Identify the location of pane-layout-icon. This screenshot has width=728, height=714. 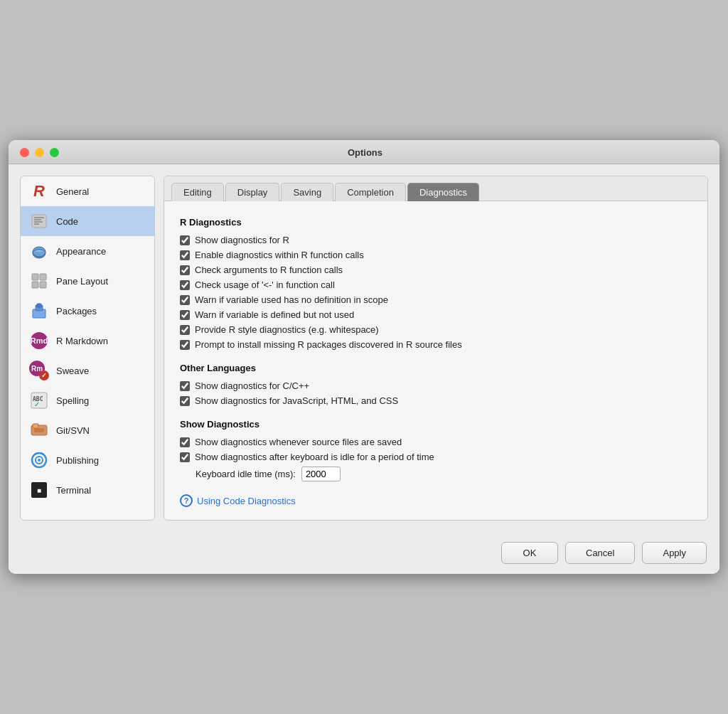
(39, 281).